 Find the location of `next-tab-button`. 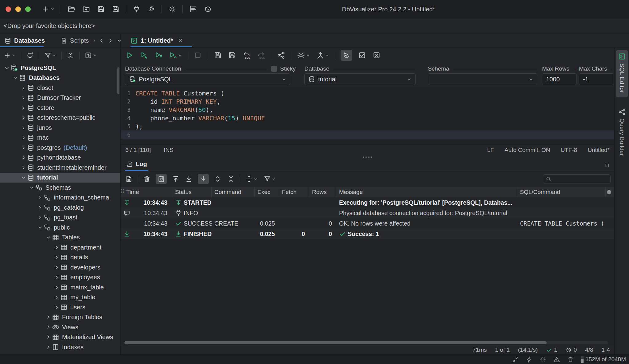

next-tab-button is located at coordinates (111, 41).